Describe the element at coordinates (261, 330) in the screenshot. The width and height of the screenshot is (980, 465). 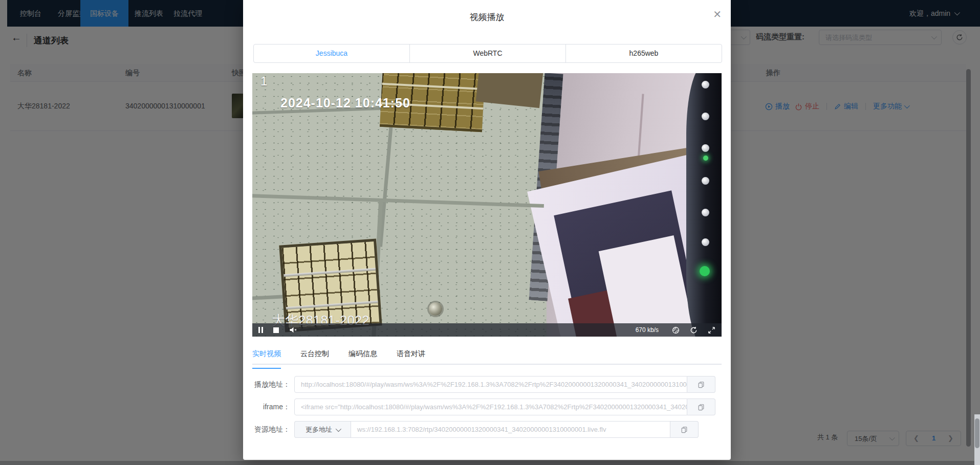
I see `pause-button` at that location.